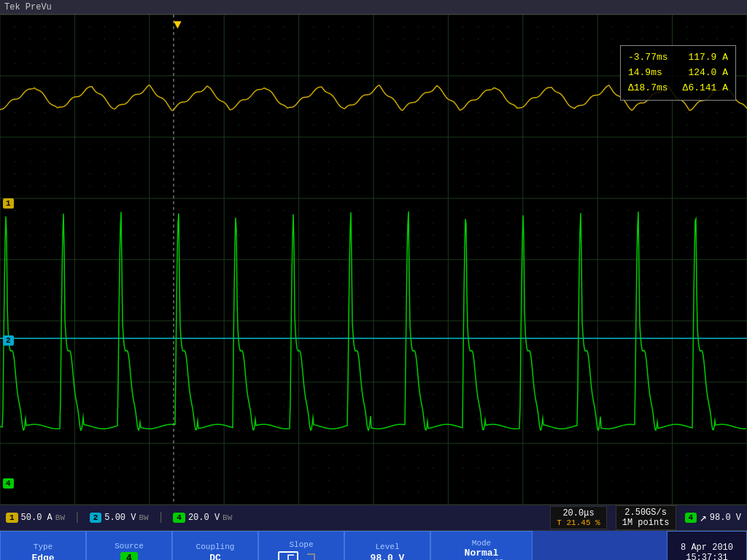 The width and height of the screenshot is (747, 560). Describe the element at coordinates (678, 73) in the screenshot. I see `measurement-box: -3.77ms 117.9 A 14.9ms 124.0 A Δ18.7ms Δ…` at that location.